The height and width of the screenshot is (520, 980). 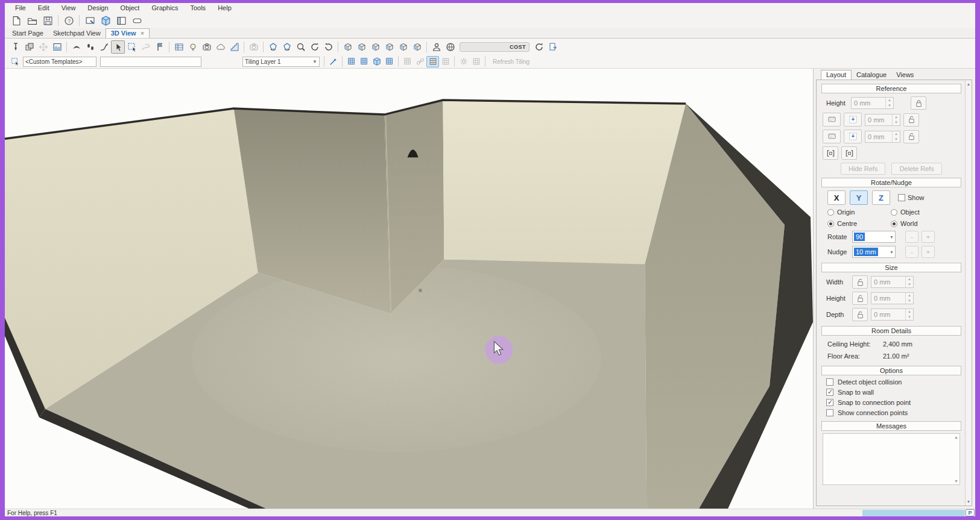 I want to click on menu-graphics: Graphics, so click(x=165, y=8).